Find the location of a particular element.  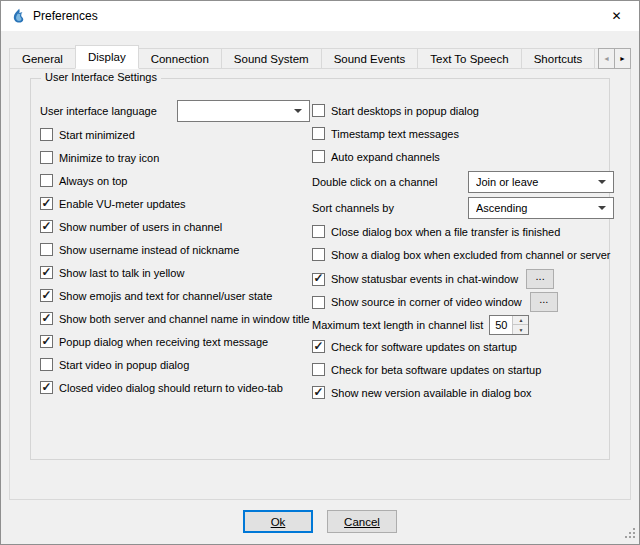

tab-text-to-speech: Text To Speech is located at coordinates (469, 58).